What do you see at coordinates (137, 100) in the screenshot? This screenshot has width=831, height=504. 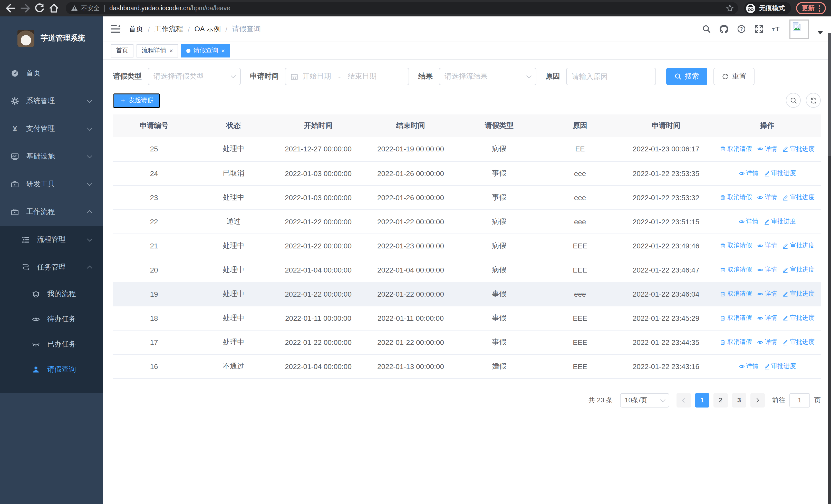 I see `create-leave-button: ＋ 发起请假` at bounding box center [137, 100].